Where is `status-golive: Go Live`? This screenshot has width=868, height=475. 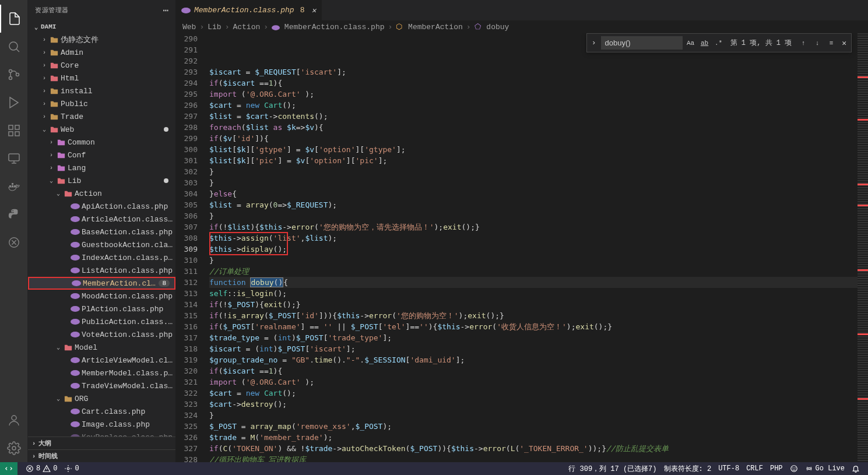 status-golive: Go Live is located at coordinates (825, 469).